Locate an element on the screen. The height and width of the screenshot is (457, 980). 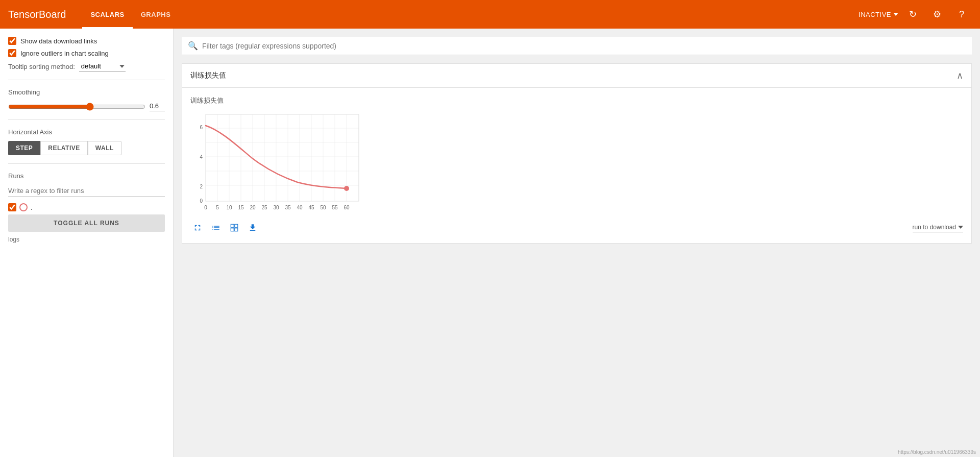
svg-text: 40 is located at coordinates (300, 207).